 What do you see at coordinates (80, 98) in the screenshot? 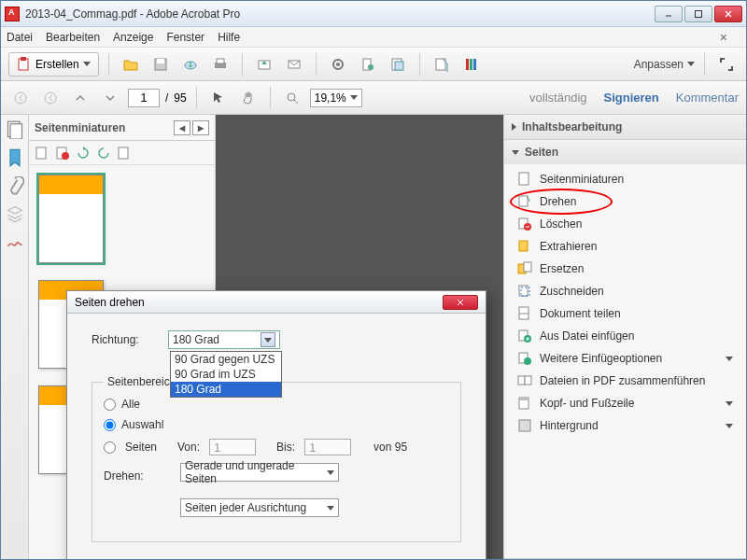
I see `page-up-button` at bounding box center [80, 98].